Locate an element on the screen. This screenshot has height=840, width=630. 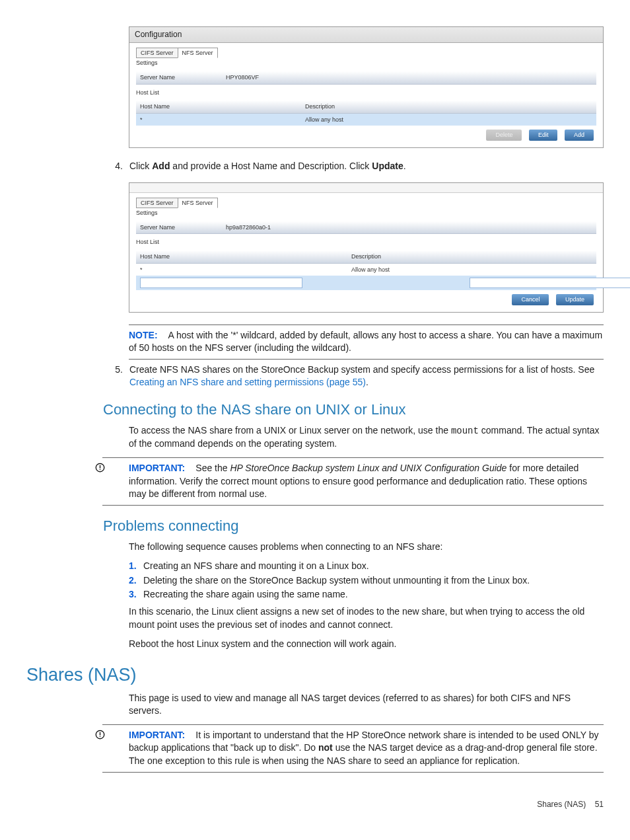
host-row-editing is located at coordinates (366, 283).